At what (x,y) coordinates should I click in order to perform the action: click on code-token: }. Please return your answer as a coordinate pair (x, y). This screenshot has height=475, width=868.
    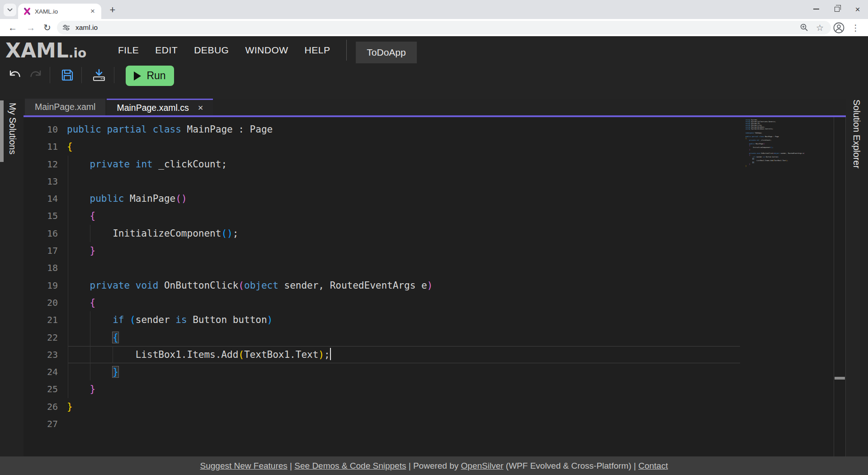
    Looking at the image, I should click on (746, 166).